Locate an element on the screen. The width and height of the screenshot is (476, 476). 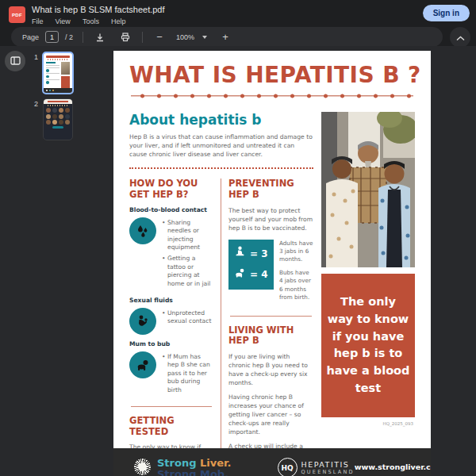
menu-view: View is located at coordinates (63, 21).